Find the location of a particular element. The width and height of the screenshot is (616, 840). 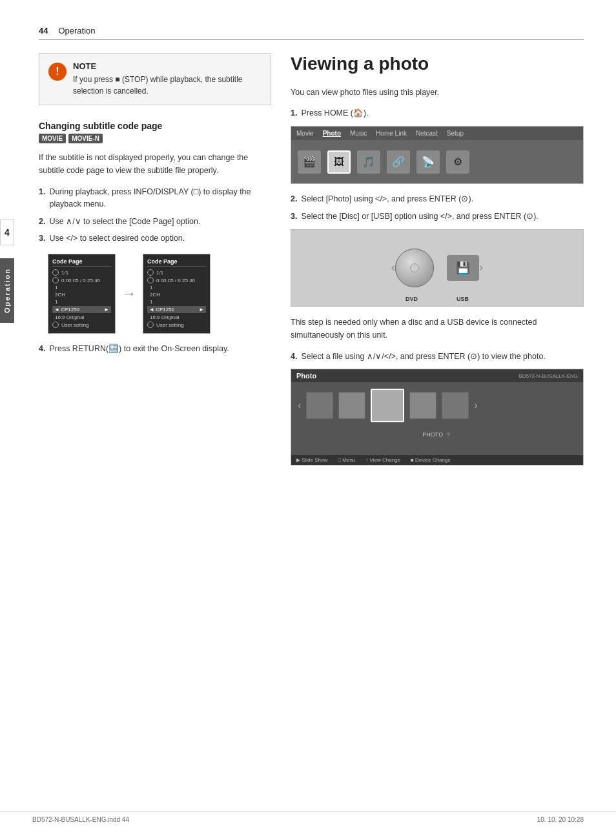

usb-icon: 💾 is located at coordinates (463, 268).